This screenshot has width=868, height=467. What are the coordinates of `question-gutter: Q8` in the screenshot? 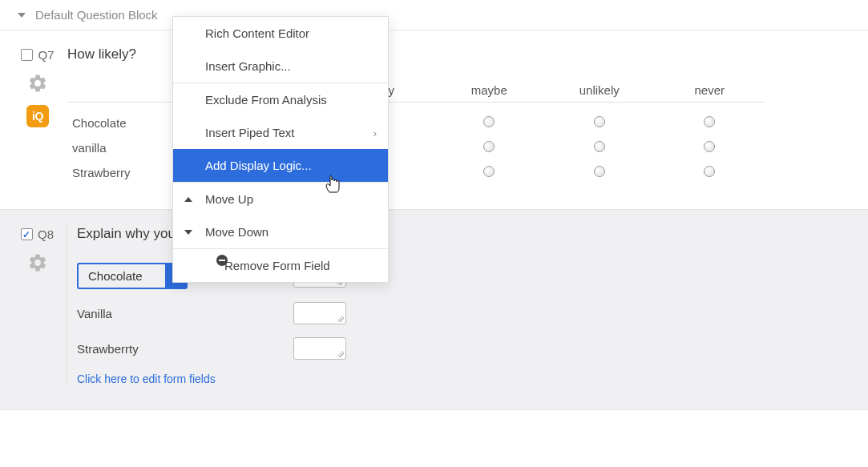 It's located at (38, 306).